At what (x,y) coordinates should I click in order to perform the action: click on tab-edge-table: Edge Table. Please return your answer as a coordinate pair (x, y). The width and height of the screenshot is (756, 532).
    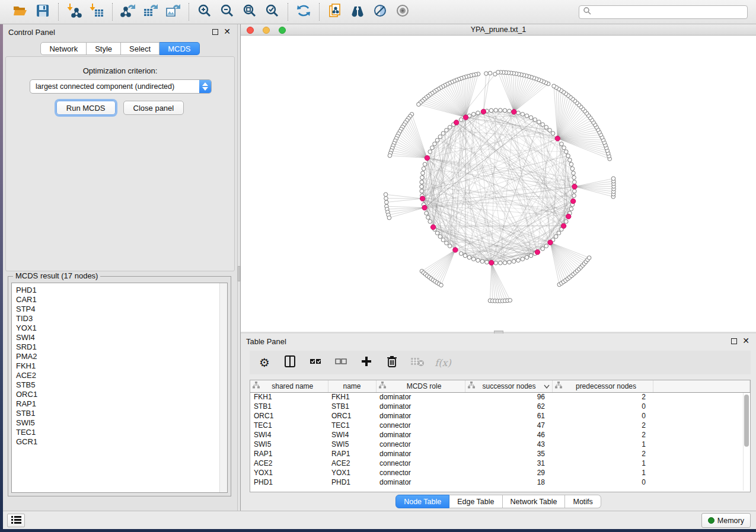
    Looking at the image, I should click on (476, 501).